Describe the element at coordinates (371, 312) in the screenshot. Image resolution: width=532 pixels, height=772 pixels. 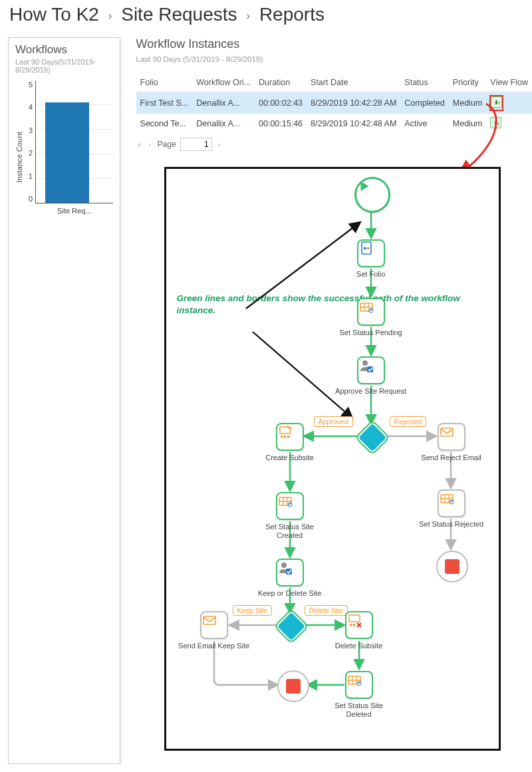
I see `node-set-pending: Set Status Pending` at that location.